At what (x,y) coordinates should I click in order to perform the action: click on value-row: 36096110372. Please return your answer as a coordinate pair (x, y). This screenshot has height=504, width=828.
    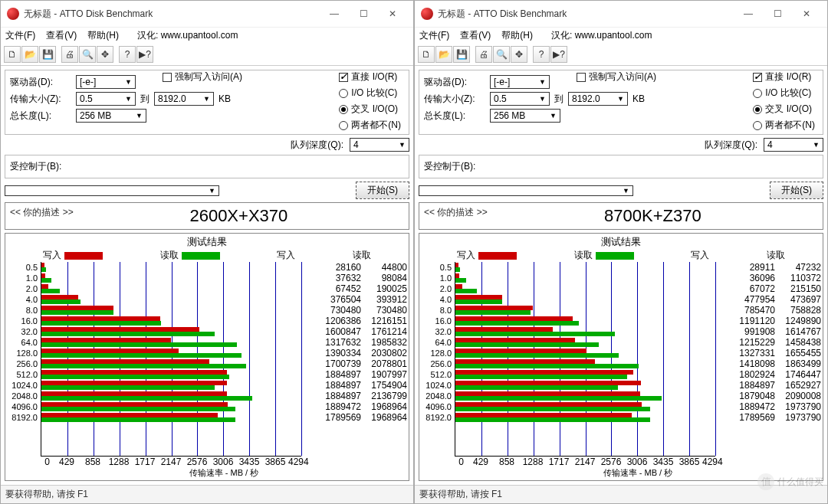
    Looking at the image, I should click on (770, 278).